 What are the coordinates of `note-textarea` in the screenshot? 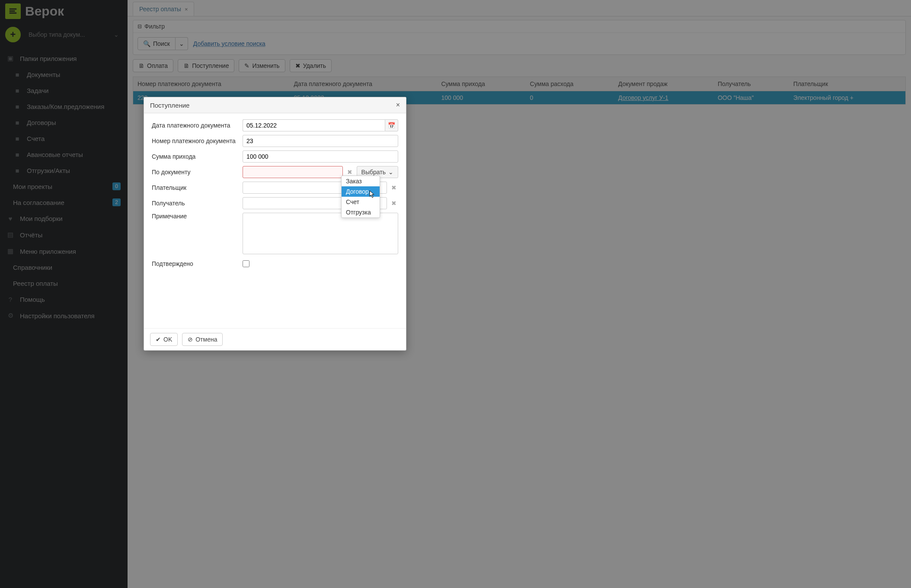 It's located at (320, 233).